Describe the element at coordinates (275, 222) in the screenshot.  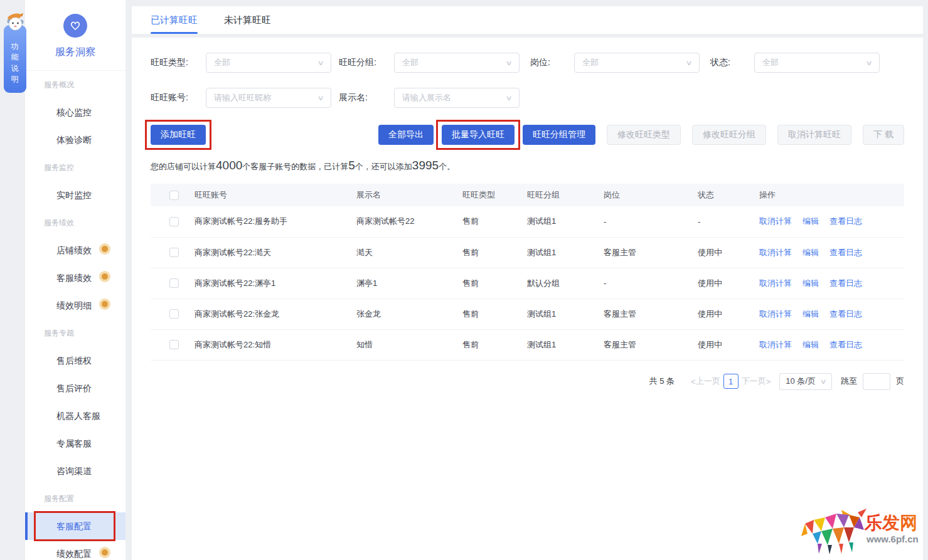
I see `cell-account: 商家测试帐号22:服务助手` at that location.